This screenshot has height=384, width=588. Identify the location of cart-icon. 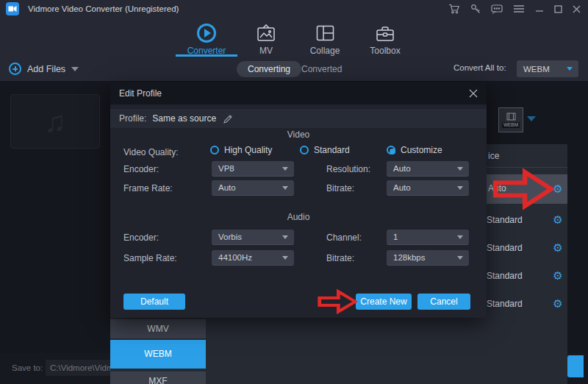
(454, 9).